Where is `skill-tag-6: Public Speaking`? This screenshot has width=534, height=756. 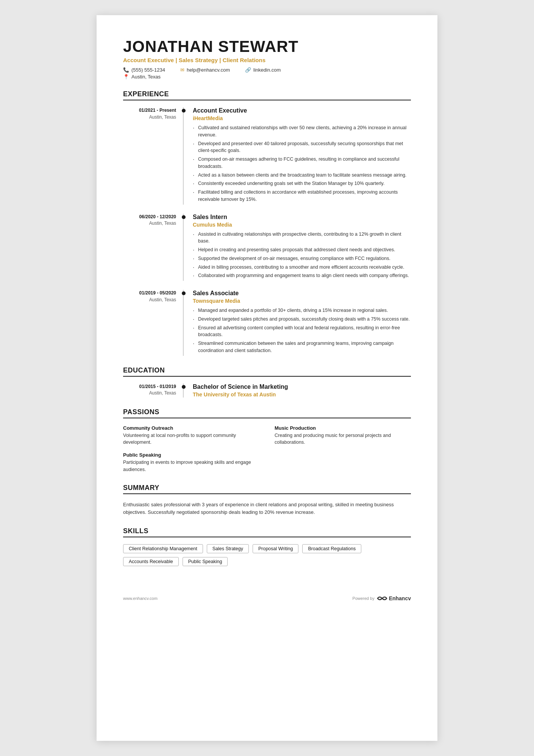
skill-tag-6: Public Speaking is located at coordinates (205, 562).